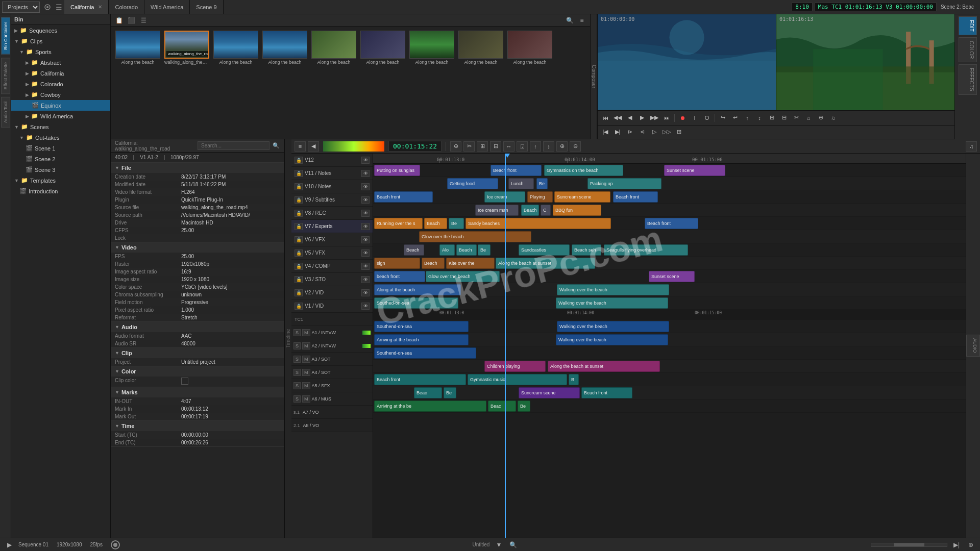 The image size is (980, 551). Describe the element at coordinates (570, 20) in the screenshot. I see `bin-search-btn: 🔍` at that location.